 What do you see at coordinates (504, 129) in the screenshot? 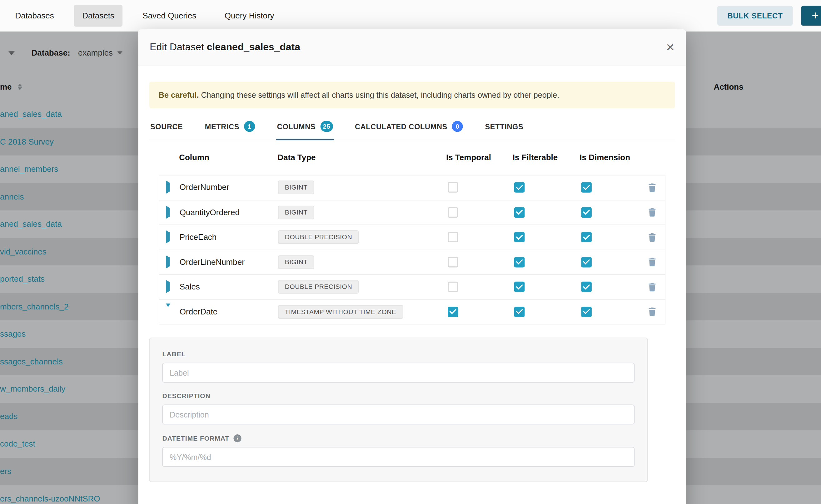
I see `tab-settings: SETTINGS` at bounding box center [504, 129].